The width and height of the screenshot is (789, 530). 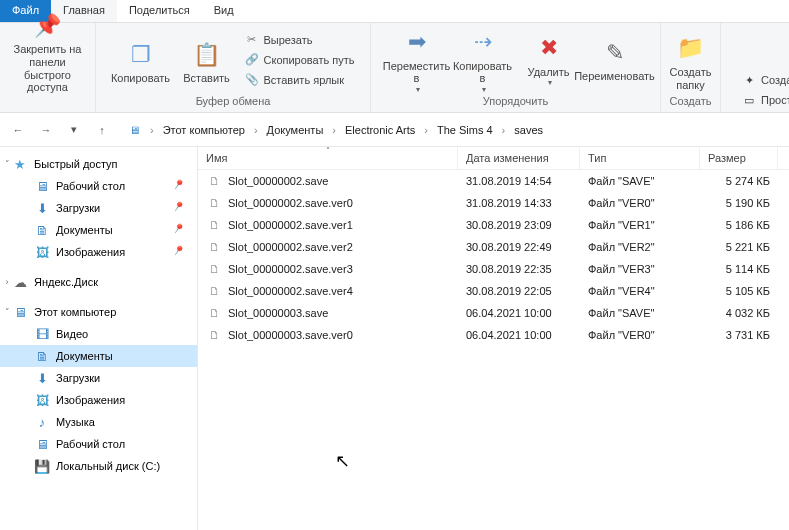 I want to click on nav-up-button: ↑, so click(x=102, y=130).